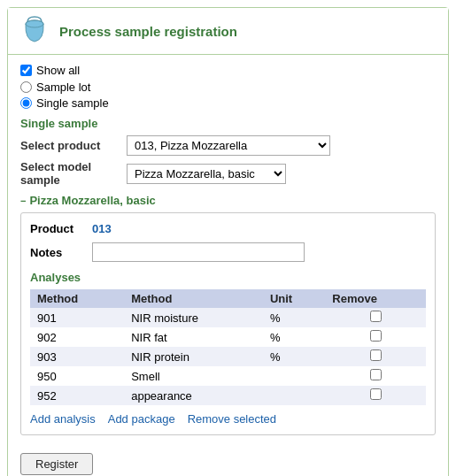  Describe the element at coordinates (27, 71) in the screenshot. I see `show-all-checkbox` at that location.